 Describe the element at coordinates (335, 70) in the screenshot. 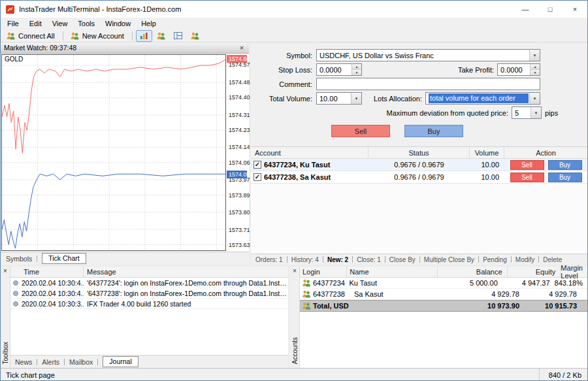

I see `stop-loss-value: 0.0000` at that location.